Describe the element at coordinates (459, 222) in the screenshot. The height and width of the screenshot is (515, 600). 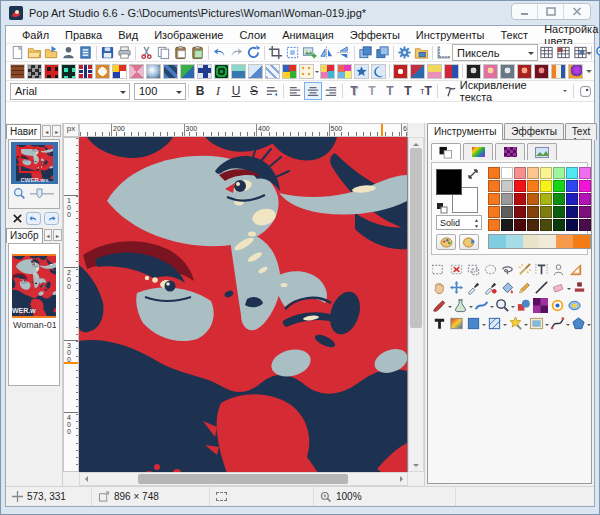
I see `fill-style-select: Solid ▲▼` at that location.